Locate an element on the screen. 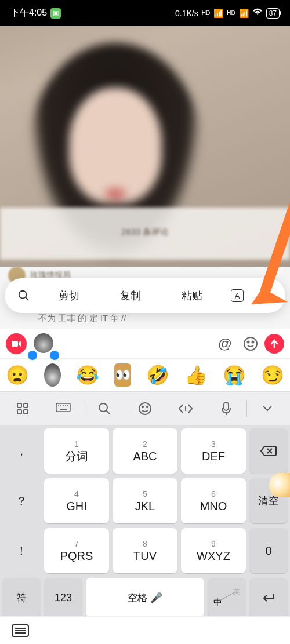 The image size is (290, 644). key-4: 4GHI is located at coordinates (77, 501).